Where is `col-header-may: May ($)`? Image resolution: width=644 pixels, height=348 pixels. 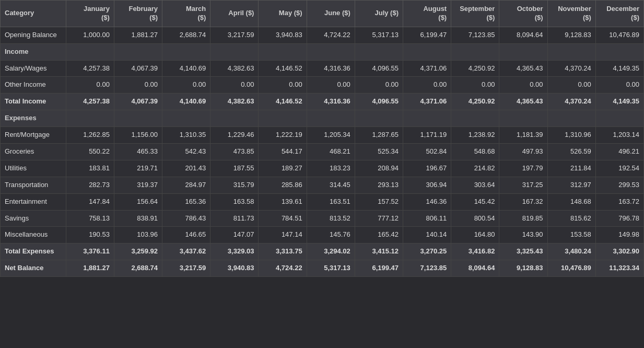 col-header-may: May ($) is located at coordinates (283, 14).